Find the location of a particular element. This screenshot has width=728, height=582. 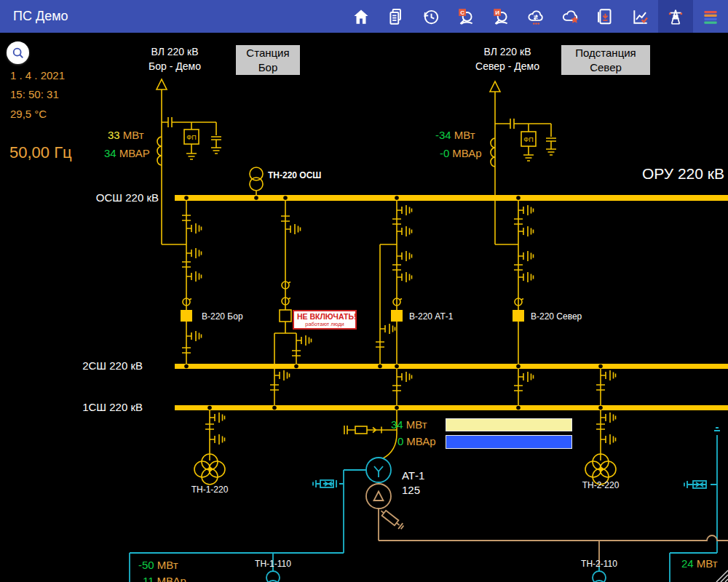

app-header: ПС Демо С И is located at coordinates (364, 16).